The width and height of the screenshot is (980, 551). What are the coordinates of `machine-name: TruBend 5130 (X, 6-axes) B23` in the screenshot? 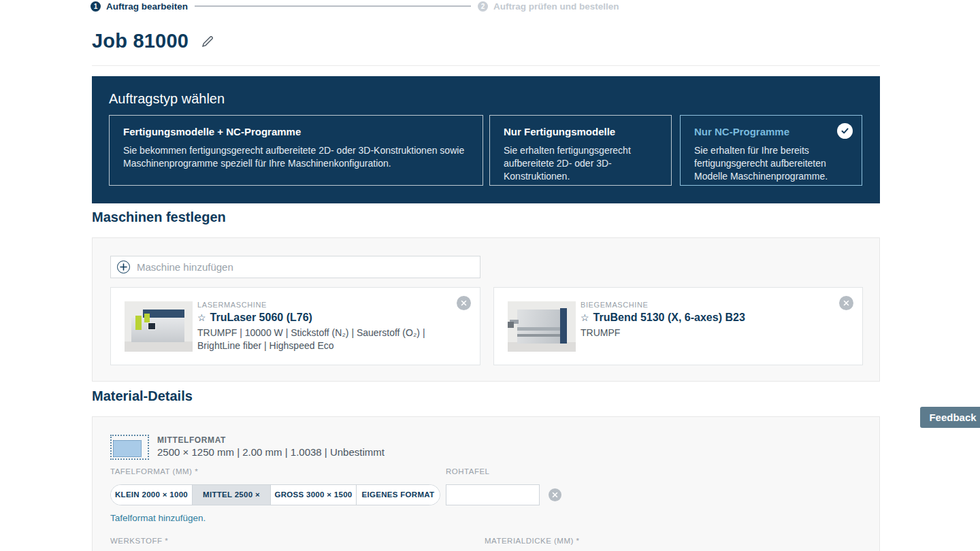 It's located at (670, 318).